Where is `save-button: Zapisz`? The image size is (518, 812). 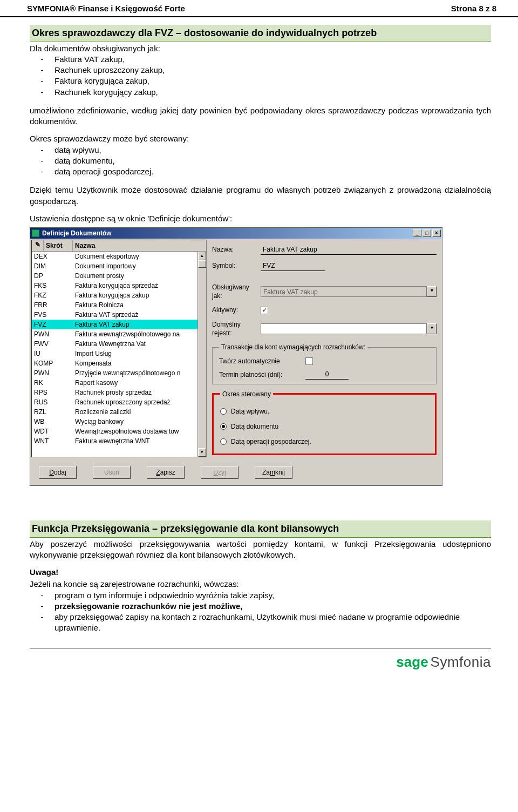 save-button: Zapisz is located at coordinates (166, 472).